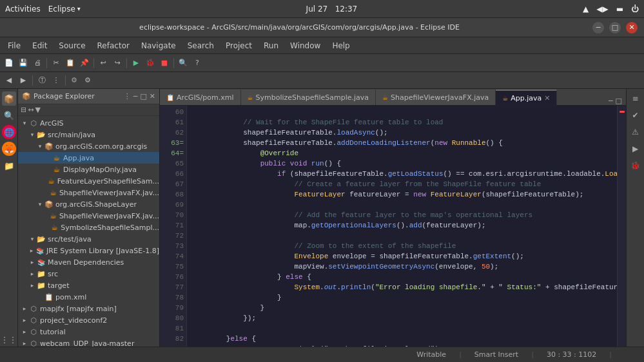  Describe the element at coordinates (89, 204) in the screenshot. I see `tree-item-package-shapelayer: ▾ 📦 org.arcGIS.ShapeLayer` at that location.